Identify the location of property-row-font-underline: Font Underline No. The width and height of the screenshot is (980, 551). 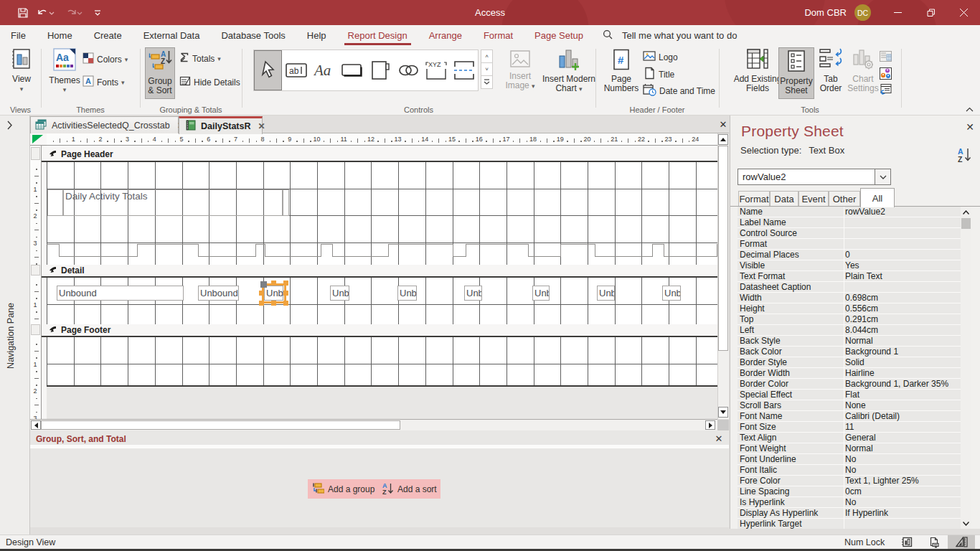
(849, 459).